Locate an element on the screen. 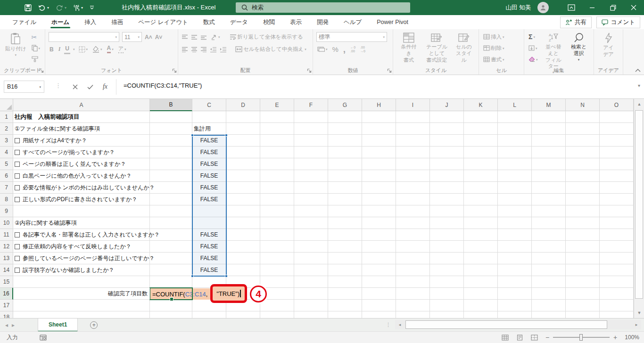 The height and width of the screenshot is (343, 644). ribbon-display-options-button is located at coordinates (571, 8).